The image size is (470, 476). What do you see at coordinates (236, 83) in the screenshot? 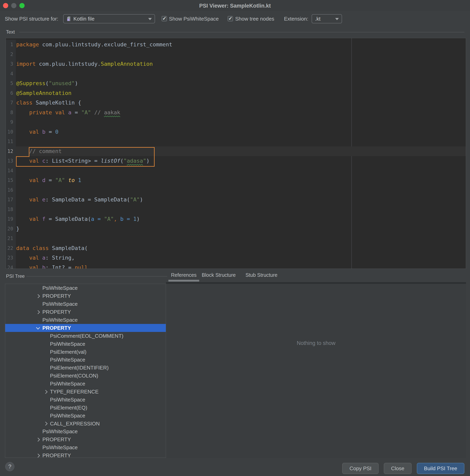
I see `code-line: 5@Suppress("unused")` at bounding box center [236, 83].